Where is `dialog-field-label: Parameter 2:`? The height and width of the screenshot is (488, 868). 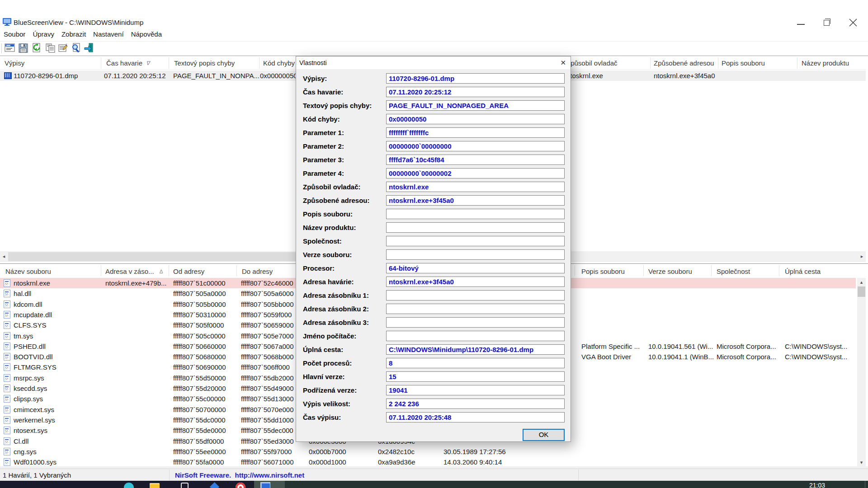 dialog-field-label: Parameter 2: is located at coordinates (324, 146).